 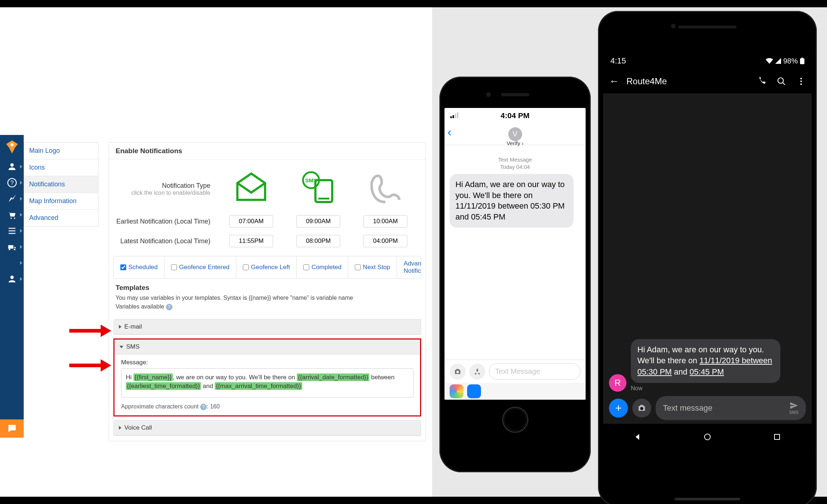 What do you see at coordinates (306, 267) in the screenshot?
I see `completed-checkbox` at bounding box center [306, 267].